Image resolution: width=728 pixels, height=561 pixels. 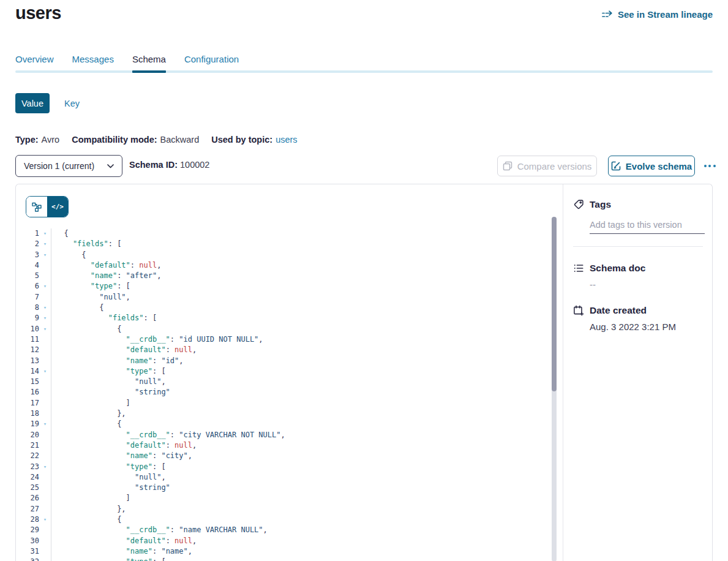 I want to click on tags-heading: Tags, so click(x=600, y=205).